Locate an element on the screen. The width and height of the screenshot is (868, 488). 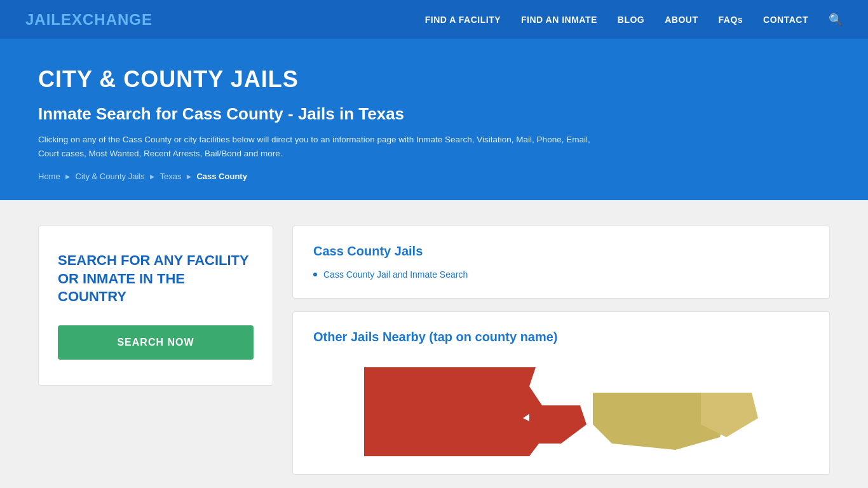
nav-find-facility: FIND A FACILITY is located at coordinates (463, 20).